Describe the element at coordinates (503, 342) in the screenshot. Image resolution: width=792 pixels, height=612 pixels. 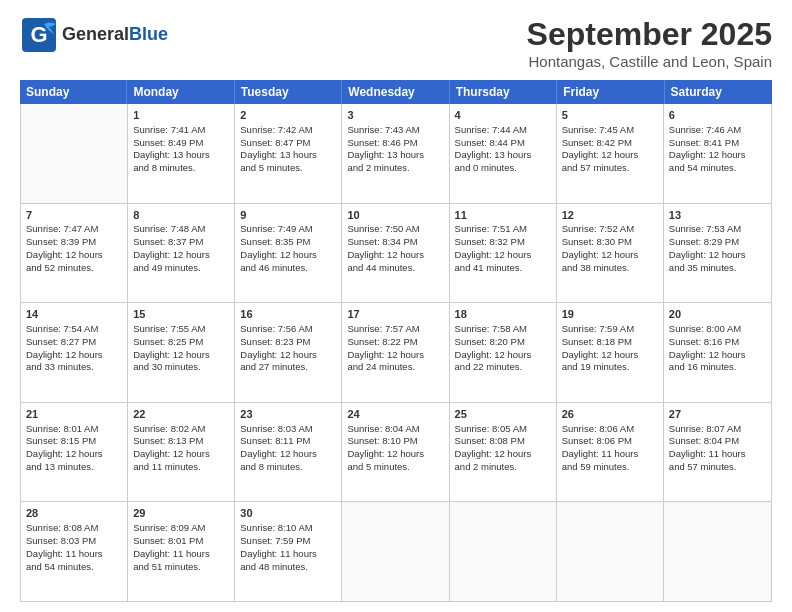
I see `day-info-line: Sunset: 8:20 PM` at that location.